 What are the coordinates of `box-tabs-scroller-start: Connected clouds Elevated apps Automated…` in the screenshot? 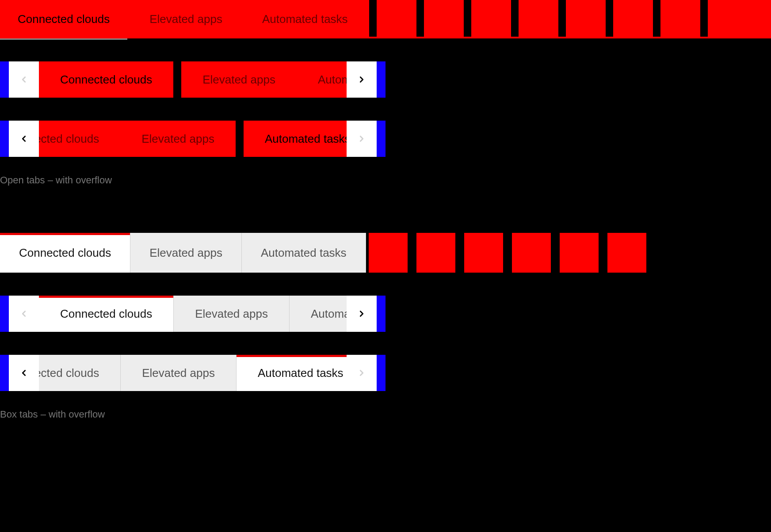 It's located at (193, 314).